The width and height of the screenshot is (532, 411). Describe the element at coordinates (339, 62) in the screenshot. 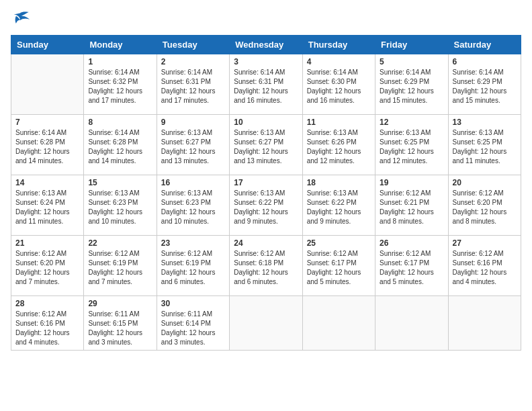

I see `day-number: 4` at that location.